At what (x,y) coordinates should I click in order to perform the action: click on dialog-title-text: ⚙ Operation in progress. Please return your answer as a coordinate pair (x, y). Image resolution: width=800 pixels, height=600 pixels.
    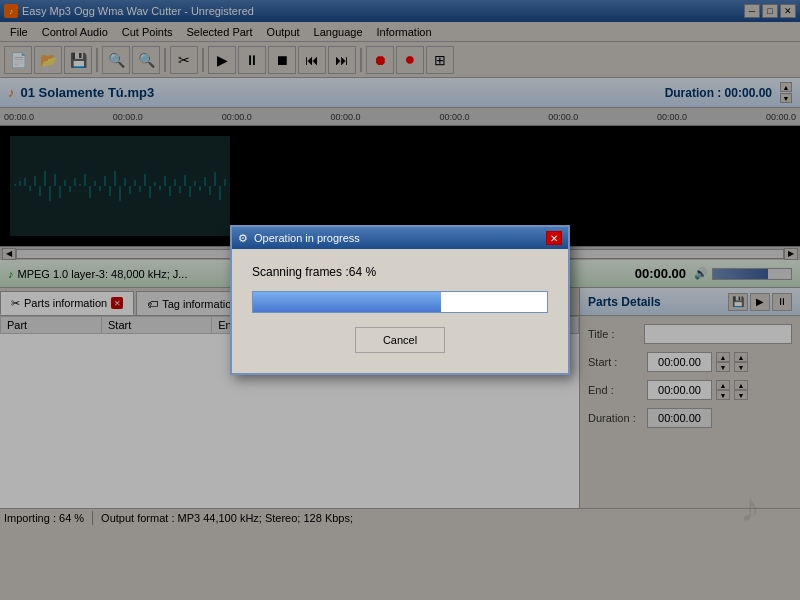
    Looking at the image, I should click on (299, 238).